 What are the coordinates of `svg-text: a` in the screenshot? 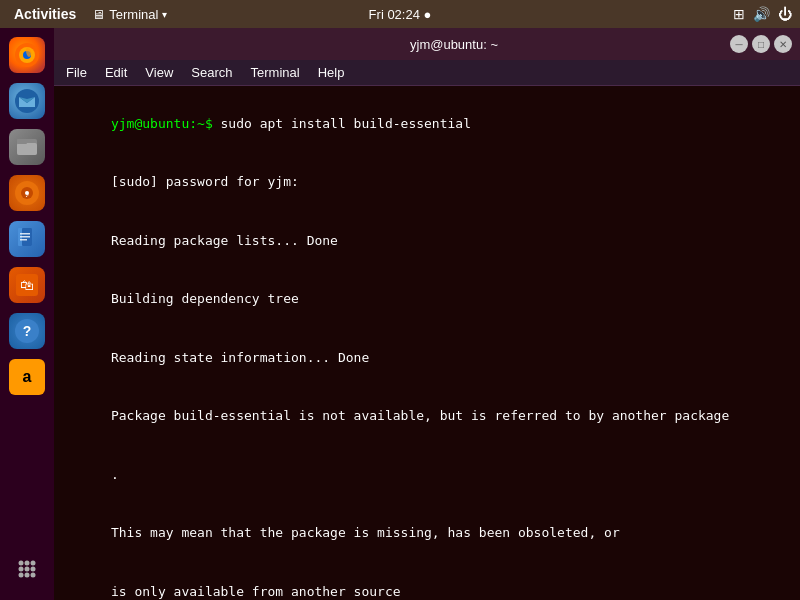 It's located at (28, 376).